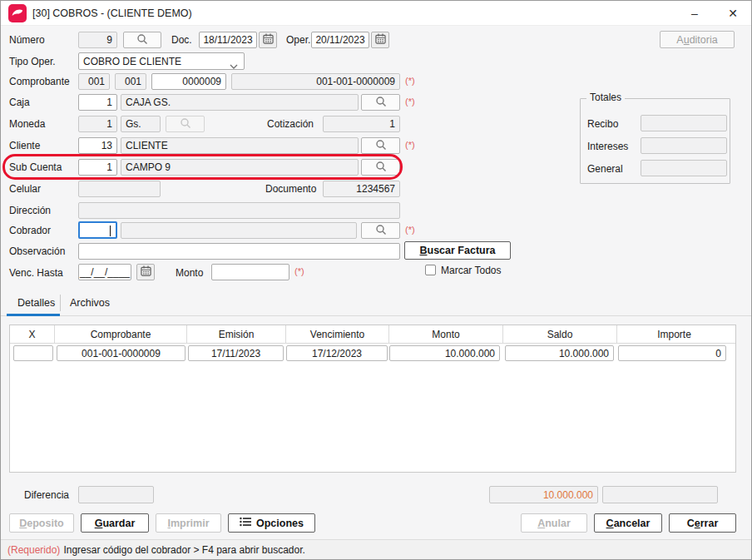  I want to click on cliente-required-mark: (*), so click(410, 145).